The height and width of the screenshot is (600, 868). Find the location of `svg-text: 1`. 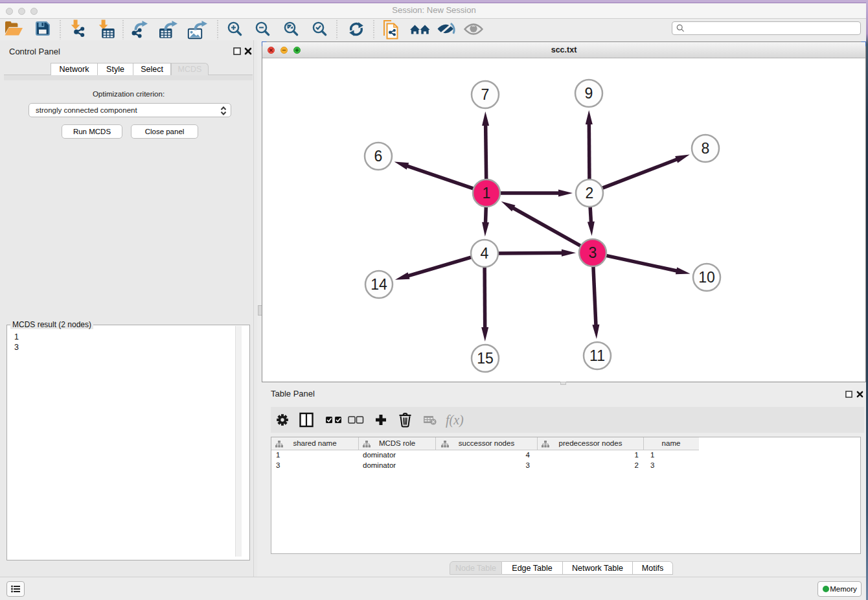

svg-text: 1 is located at coordinates (487, 193).